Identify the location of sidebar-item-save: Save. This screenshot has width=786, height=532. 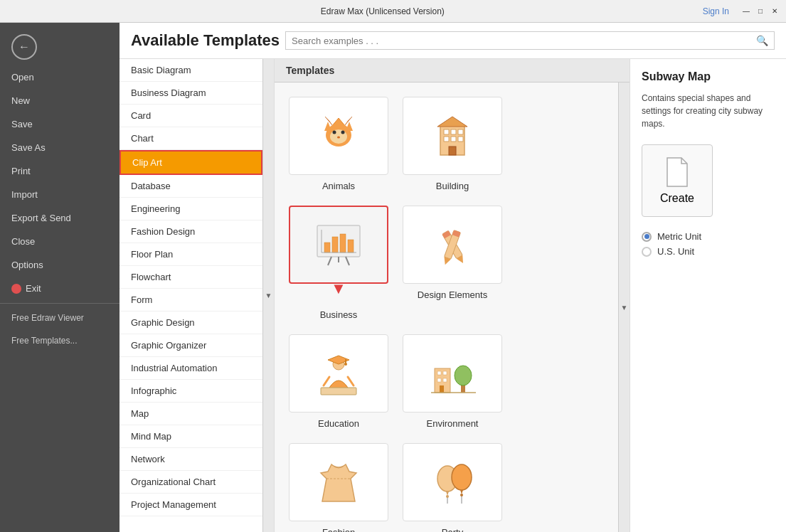
(60, 124).